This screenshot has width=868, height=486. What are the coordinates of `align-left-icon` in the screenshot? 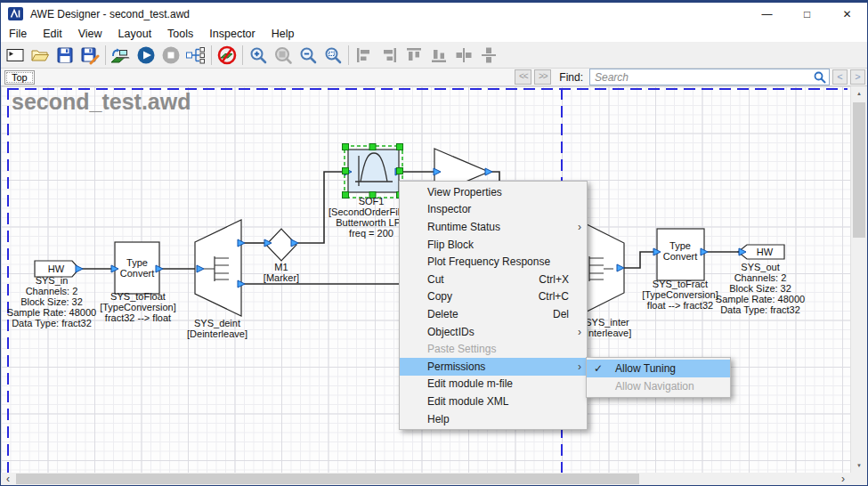 It's located at (364, 55).